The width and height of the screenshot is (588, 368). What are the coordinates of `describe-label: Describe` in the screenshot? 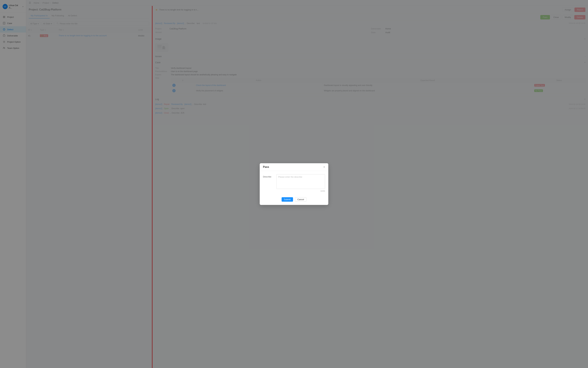 It's located at (269, 176).